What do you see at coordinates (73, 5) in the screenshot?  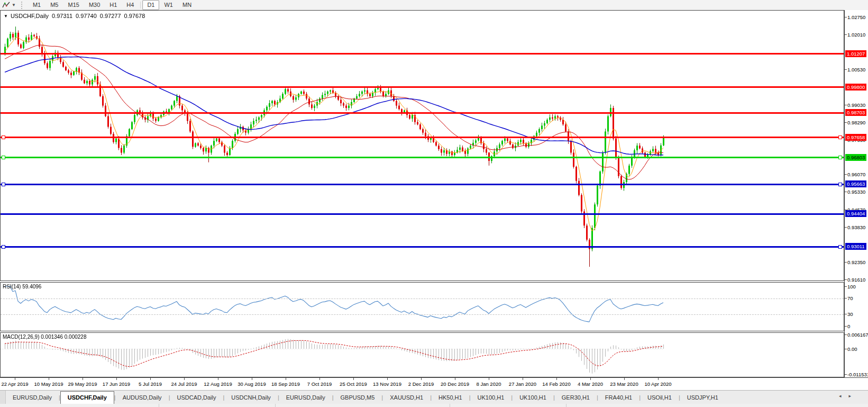 I see `timeframe-button-m15: M15` at bounding box center [73, 5].